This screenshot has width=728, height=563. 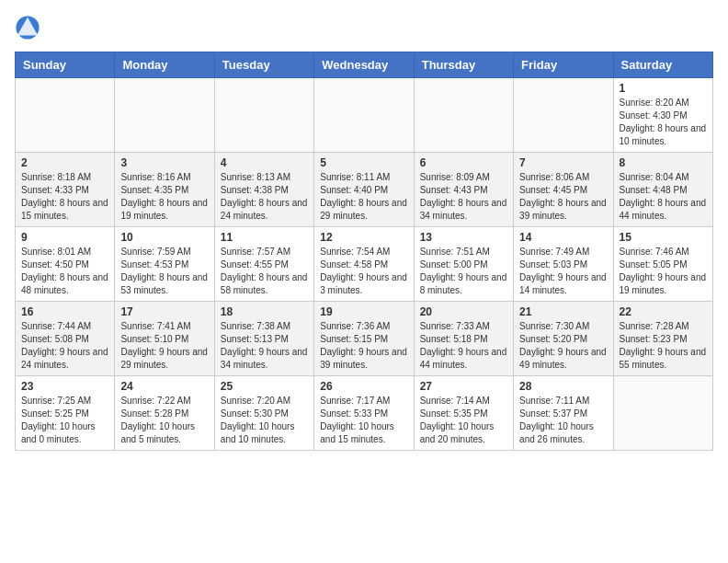 What do you see at coordinates (463, 420) in the screenshot?
I see `day-info: Sunrise: 7:14 AM Sunset: 5:35 PM Dayligh…` at bounding box center [463, 420].